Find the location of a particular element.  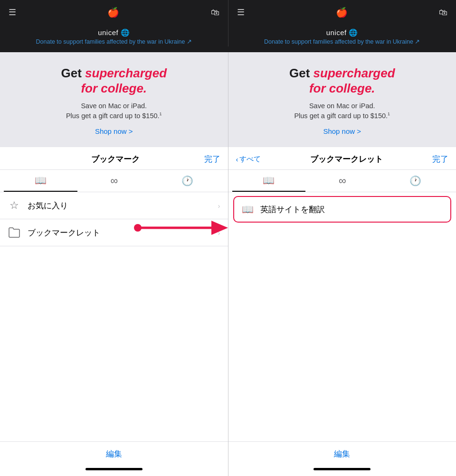

folder-icon is located at coordinates (14, 233).